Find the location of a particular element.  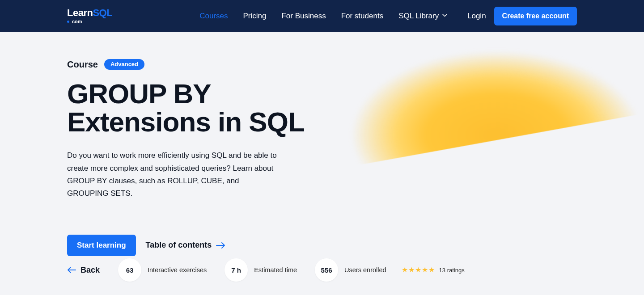

nav-pricing: Pricing is located at coordinates (254, 16).